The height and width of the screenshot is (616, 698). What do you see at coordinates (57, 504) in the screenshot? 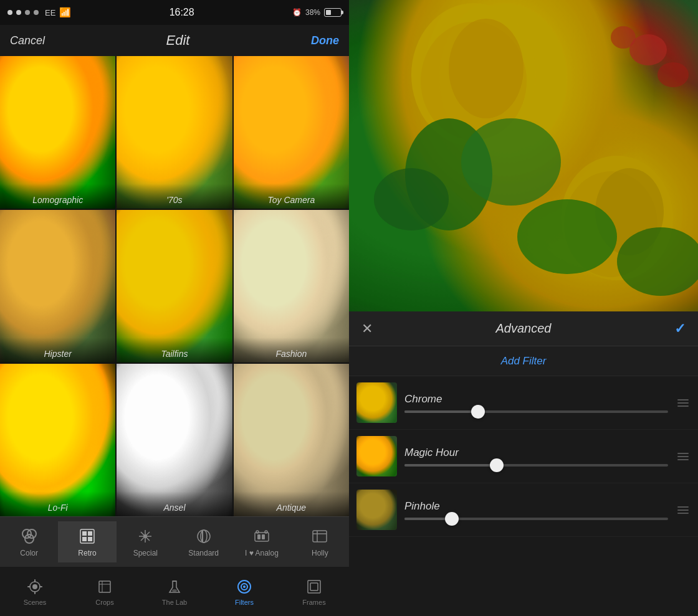
I see `filter-label-lofi: Lo-Fi` at bounding box center [57, 504].